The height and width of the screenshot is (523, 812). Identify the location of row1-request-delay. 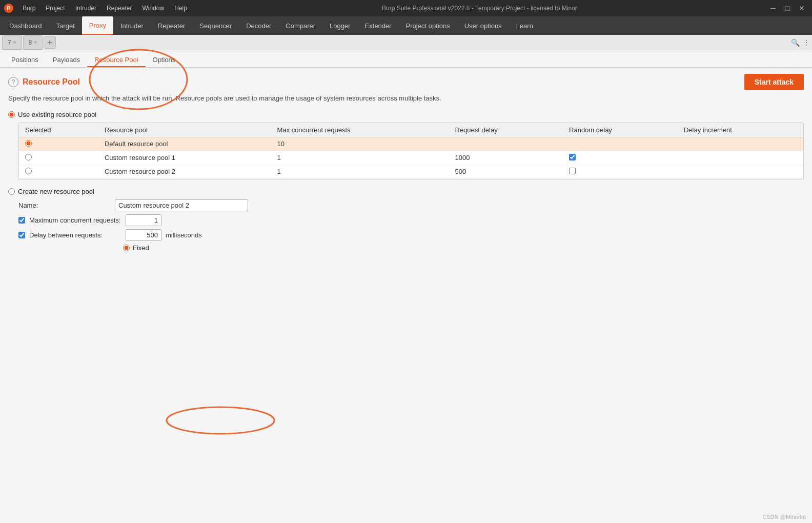
(506, 144).